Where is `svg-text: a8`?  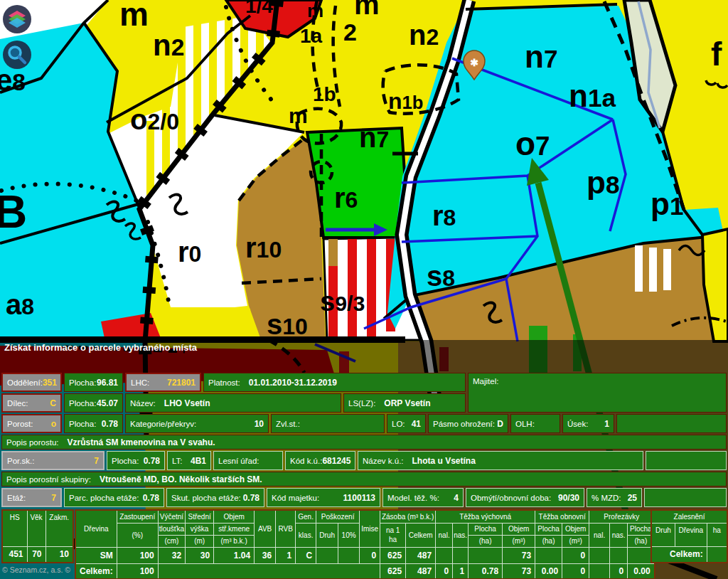
svg-text: a8 is located at coordinates (20, 304).